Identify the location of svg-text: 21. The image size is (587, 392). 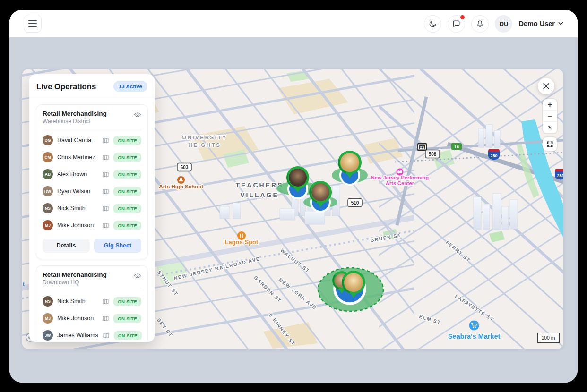
(423, 147).